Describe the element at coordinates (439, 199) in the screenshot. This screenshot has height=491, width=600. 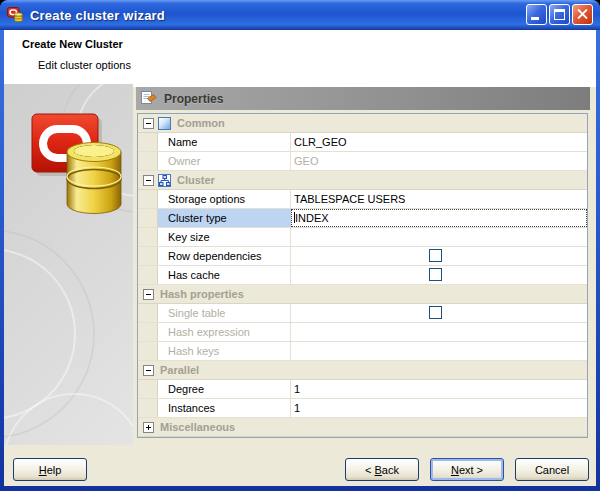
I see `property-value: TABLESPACE USERS` at that location.